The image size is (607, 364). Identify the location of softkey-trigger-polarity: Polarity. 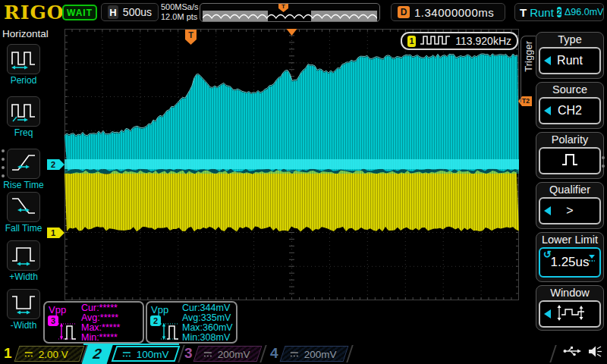
(570, 155).